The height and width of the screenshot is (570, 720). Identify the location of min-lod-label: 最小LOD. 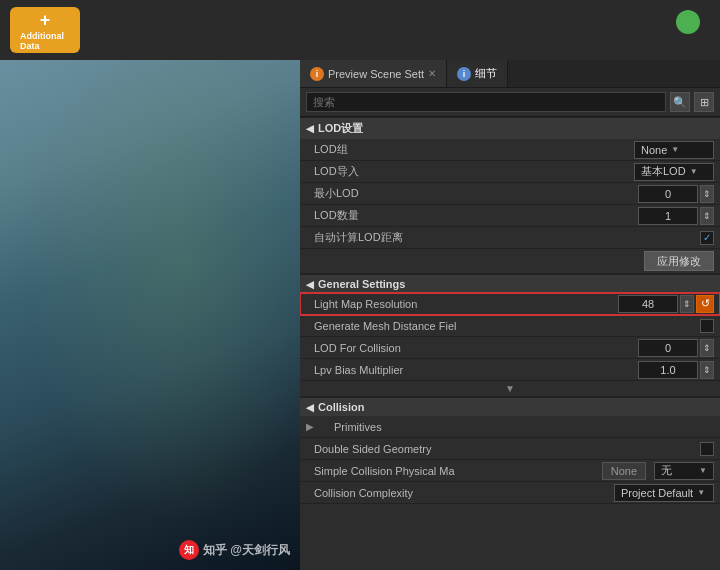
(472, 194).